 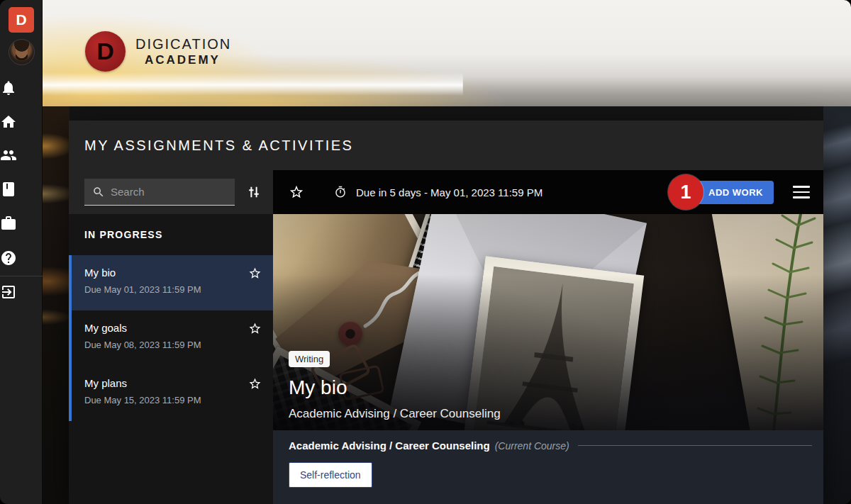 I want to click on course-row: Academic Advising / Career Counseling (C…, so click(x=550, y=445).